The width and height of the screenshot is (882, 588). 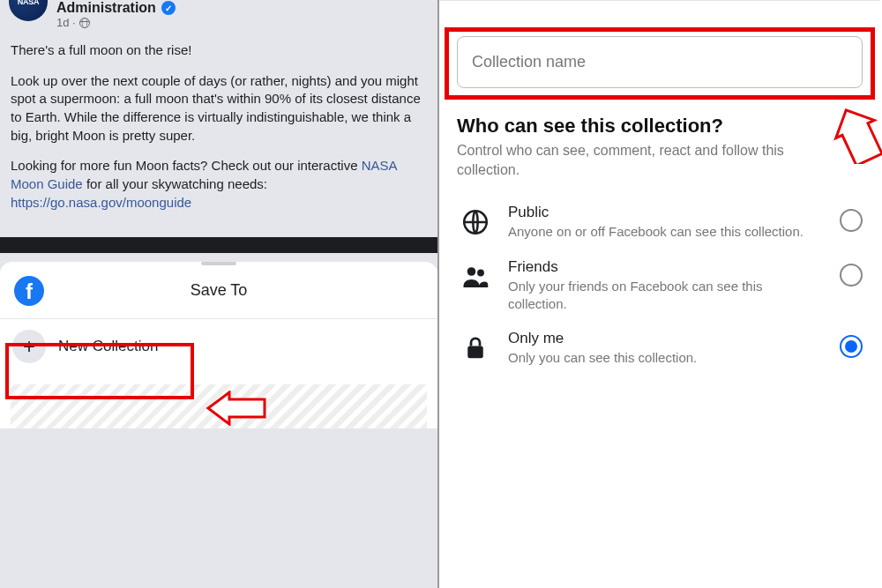 What do you see at coordinates (219, 14) in the screenshot?
I see `post-header: Administration 1d ·` at bounding box center [219, 14].